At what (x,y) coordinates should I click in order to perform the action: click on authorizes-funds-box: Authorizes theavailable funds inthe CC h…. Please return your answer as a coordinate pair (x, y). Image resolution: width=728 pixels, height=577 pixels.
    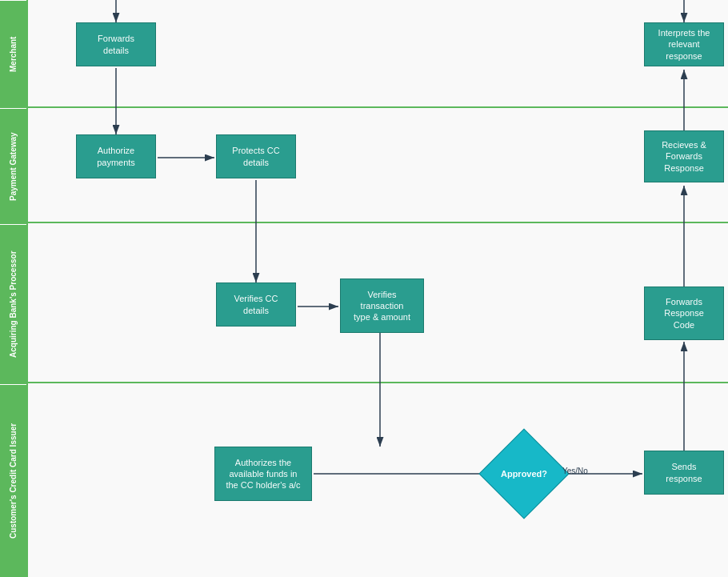
    Looking at the image, I should click on (263, 474).